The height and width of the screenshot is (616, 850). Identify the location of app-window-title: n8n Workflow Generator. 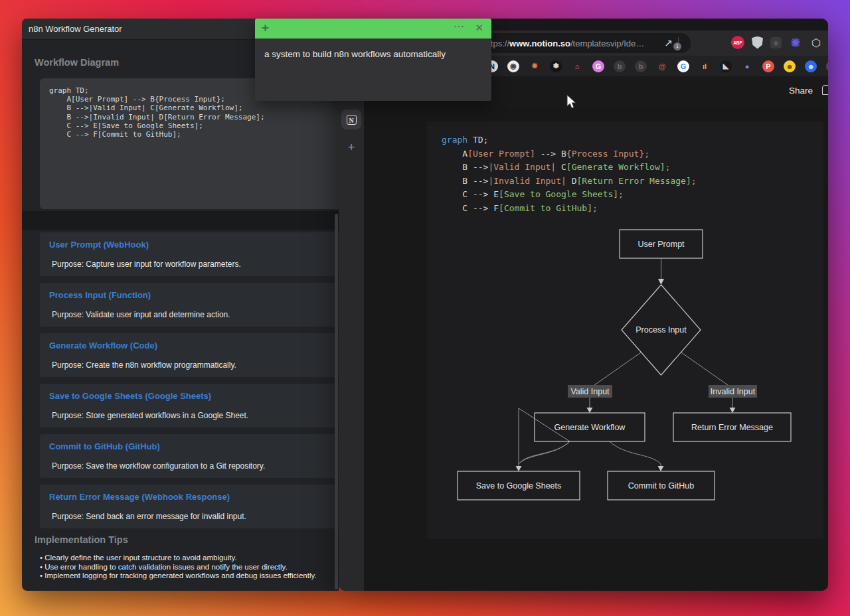
(76, 29).